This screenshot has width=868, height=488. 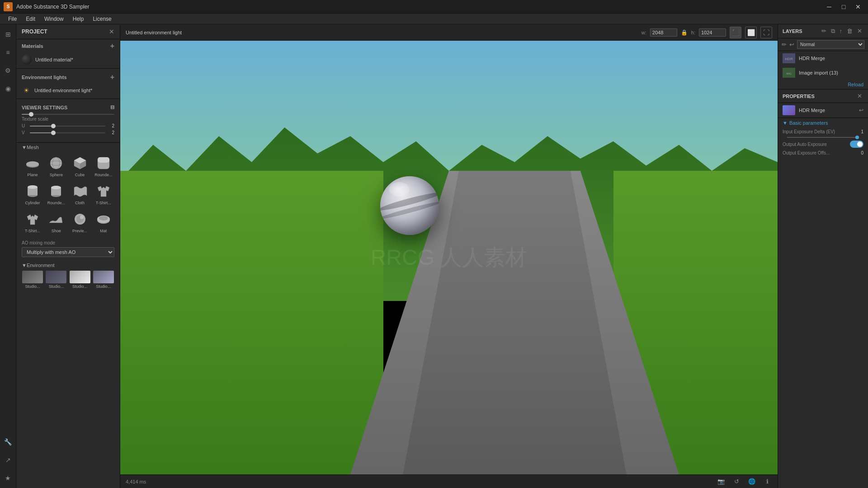 I want to click on maximize-button: □, so click(x=844, y=7).